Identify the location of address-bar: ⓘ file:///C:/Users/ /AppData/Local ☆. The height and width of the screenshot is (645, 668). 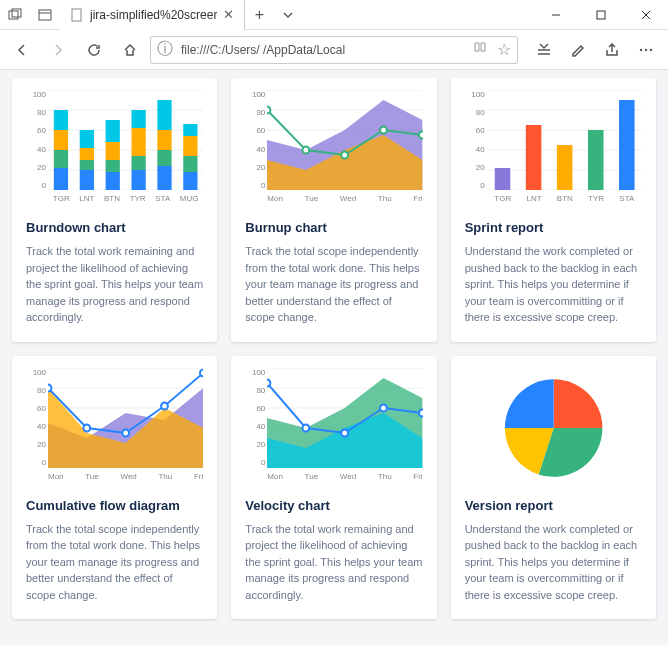
(334, 50).